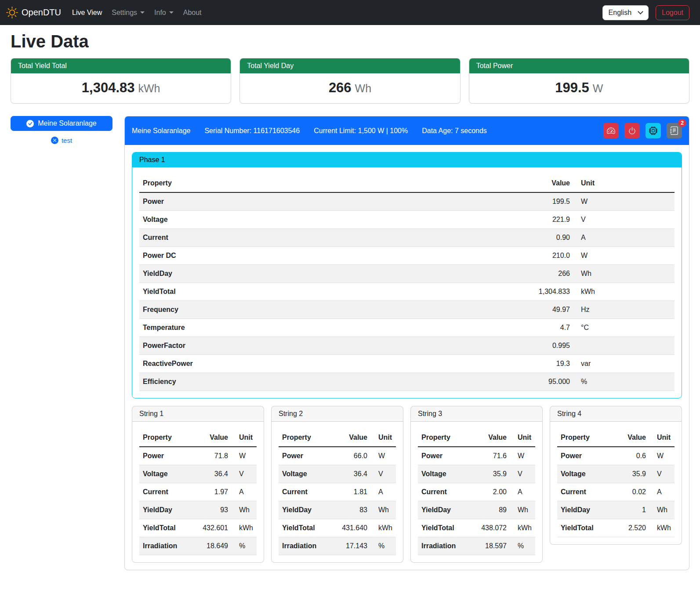 This screenshot has height=597, width=700. Describe the element at coordinates (632, 131) in the screenshot. I see `power-settings-button` at that location.